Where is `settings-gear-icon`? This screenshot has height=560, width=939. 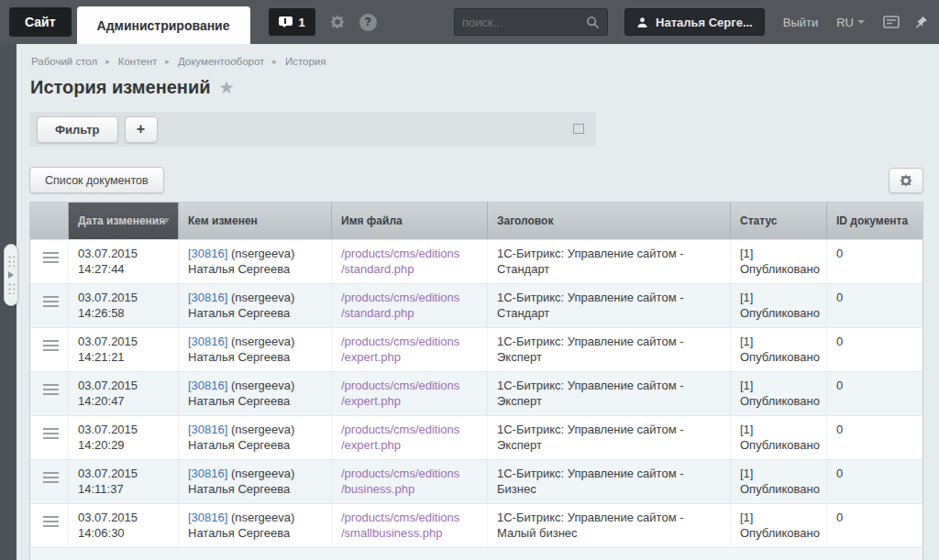 settings-gear-icon is located at coordinates (337, 22).